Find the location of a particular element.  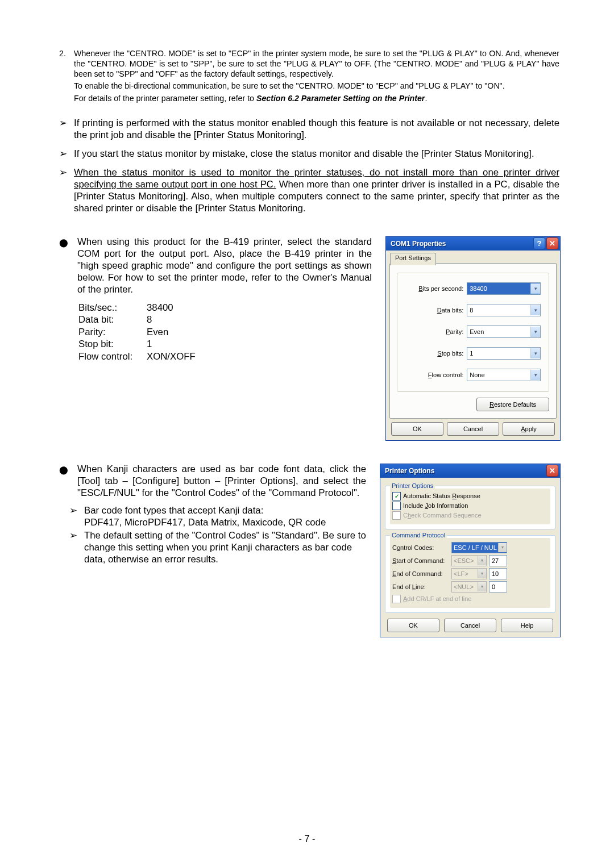

start-cmd-sel-val: <ESC> is located at coordinates (465, 561).